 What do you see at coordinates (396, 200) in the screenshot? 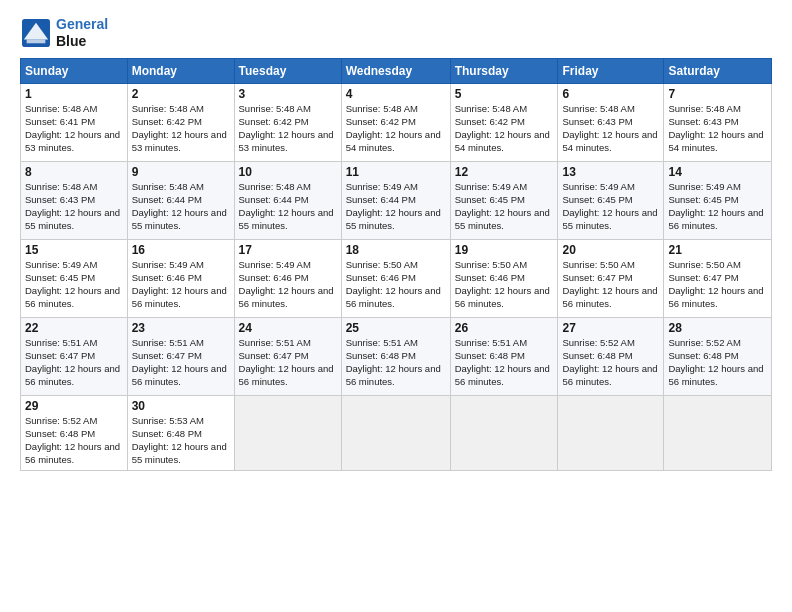
I see `calendar-cell: 11Sunrise: 5:49 AMSunset: 6:44 PMDayligh…` at bounding box center [396, 200].